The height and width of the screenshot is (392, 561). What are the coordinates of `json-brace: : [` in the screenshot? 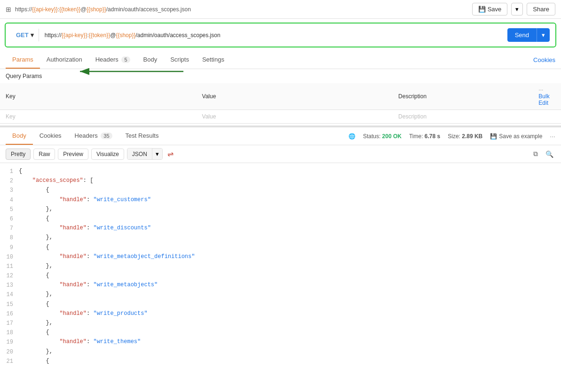 It's located at (88, 180).